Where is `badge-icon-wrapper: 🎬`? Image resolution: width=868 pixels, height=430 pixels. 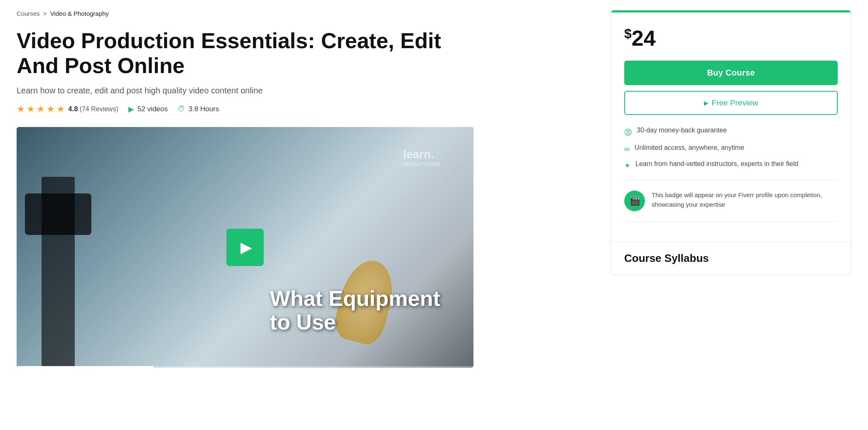 badge-icon-wrapper: 🎬 is located at coordinates (635, 201).